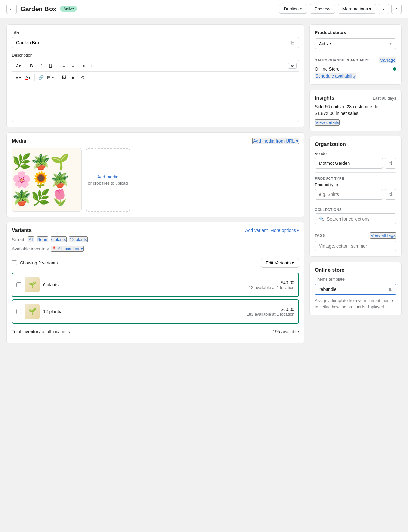  What do you see at coordinates (83, 66) in the screenshot?
I see `indent-btn: ⇥` at bounding box center [83, 66].